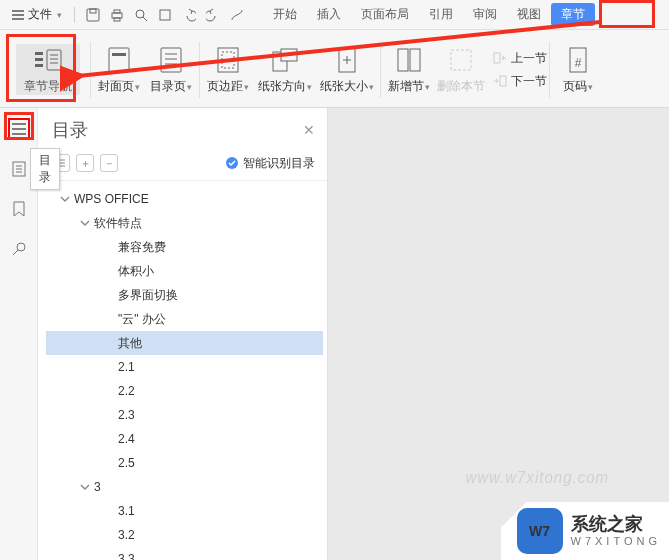 The width and height of the screenshot is (669, 560). I want to click on toc-item: 2.4, so click(184, 439).